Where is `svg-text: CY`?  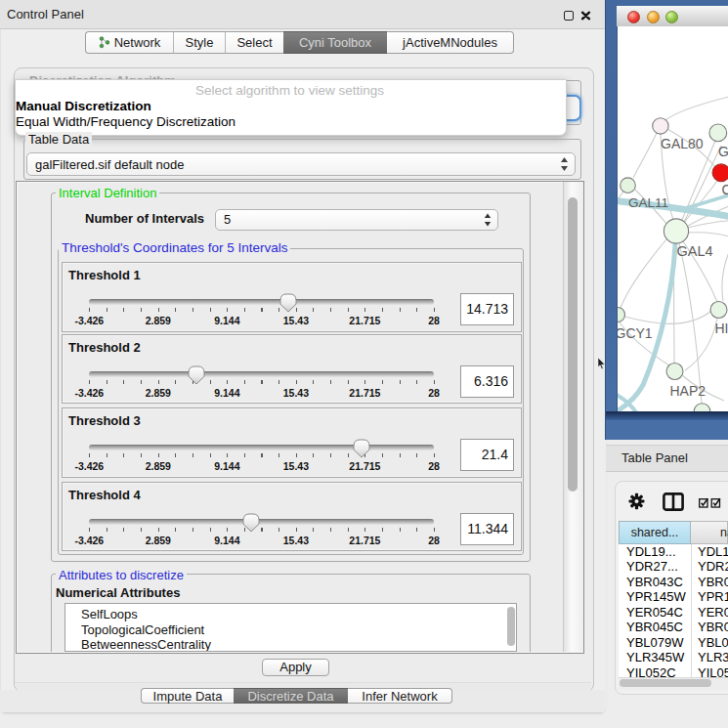 svg-text: CY is located at coordinates (725, 190).